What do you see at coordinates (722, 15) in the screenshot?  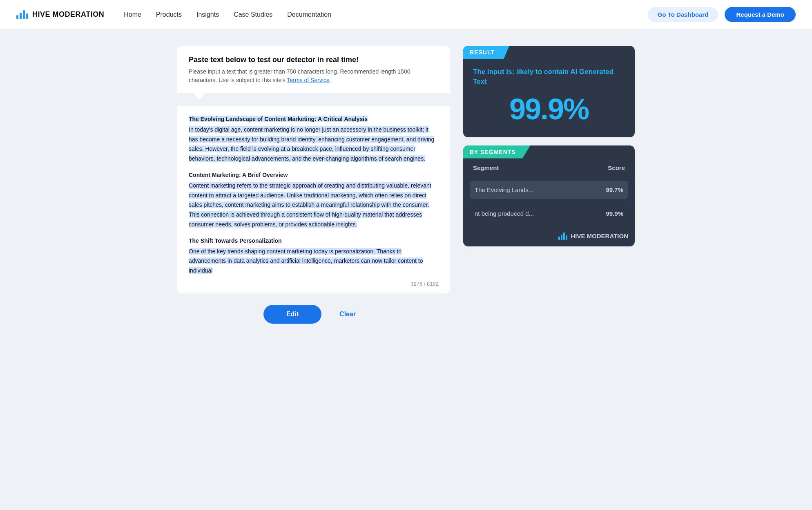 I see `navbar-right: Go To Dashboard Request a Demo` at bounding box center [722, 15].